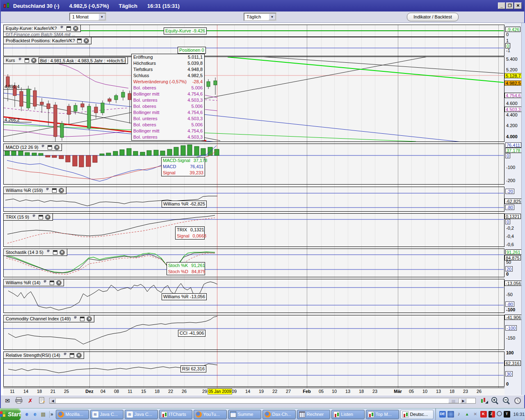  What do you see at coordinates (184, 297) in the screenshot?
I see `williams14-value-label: Williams %R -13,056` at bounding box center [184, 297].